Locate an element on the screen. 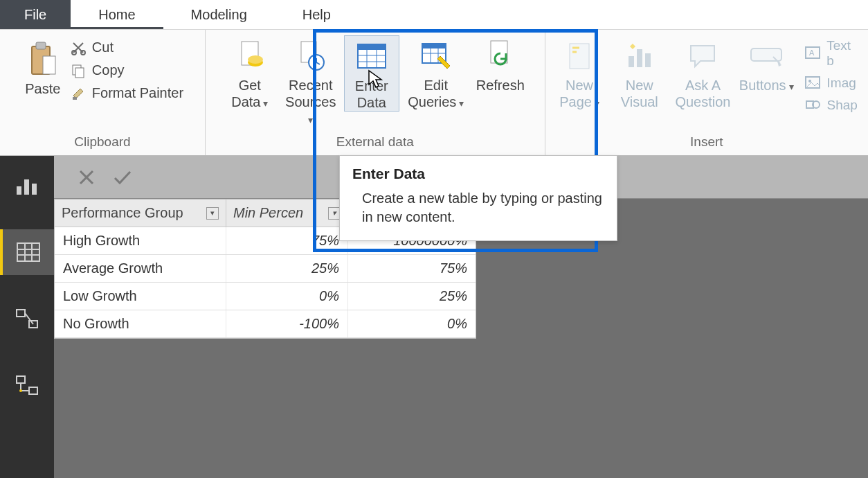  recent-sources-label: Recent Sources is located at coordinates (311, 102).